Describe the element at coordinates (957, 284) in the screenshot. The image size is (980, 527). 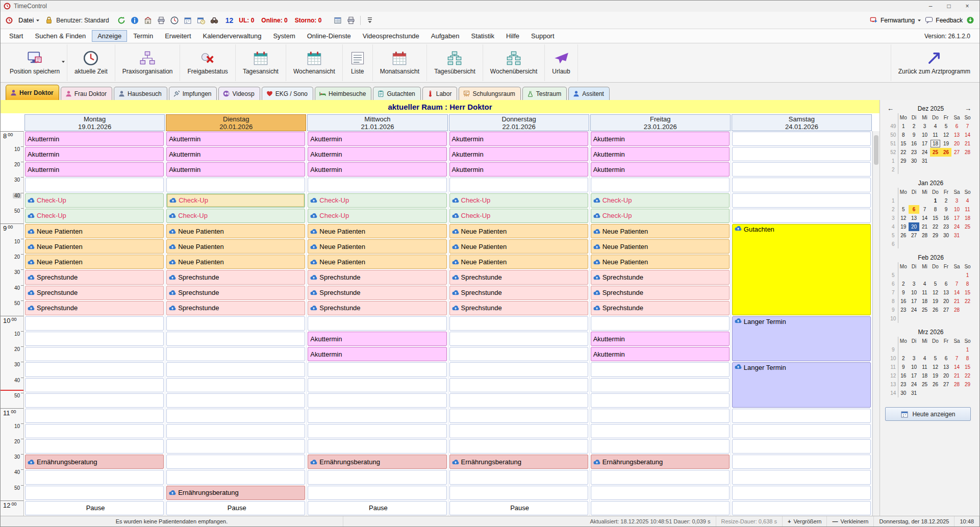
I see `mini-calendar-day: 7` at that location.